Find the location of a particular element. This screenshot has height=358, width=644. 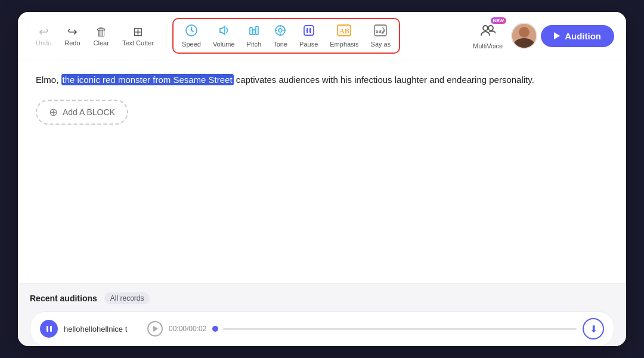

audition-title: hellohellohellnice t is located at coordinates (103, 329).